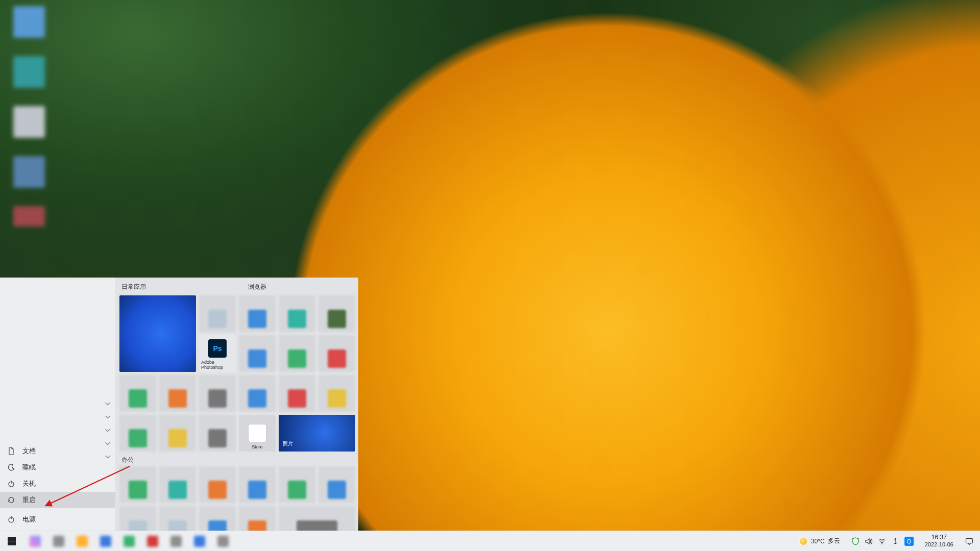  Describe the element at coordinates (257, 287) in the screenshot. I see `tile-group-title: 浏览器` at that location.